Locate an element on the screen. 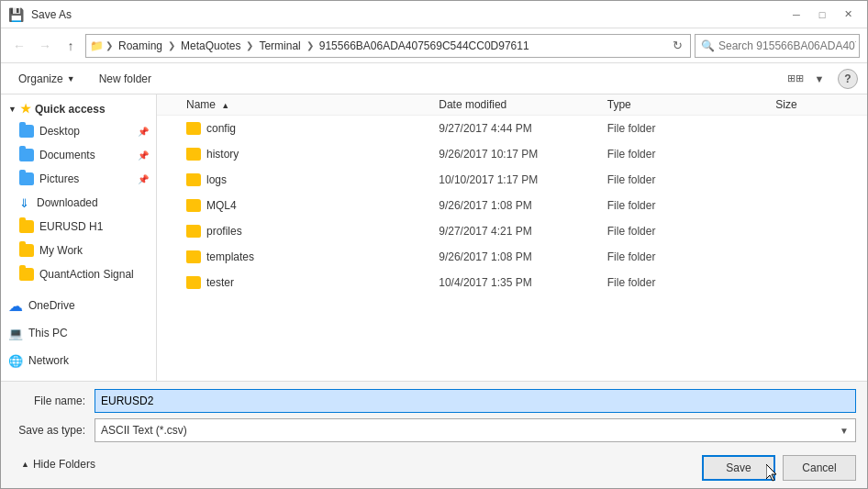 This screenshot has width=868, height=489. new-folder-button: New folder is located at coordinates (125, 79).